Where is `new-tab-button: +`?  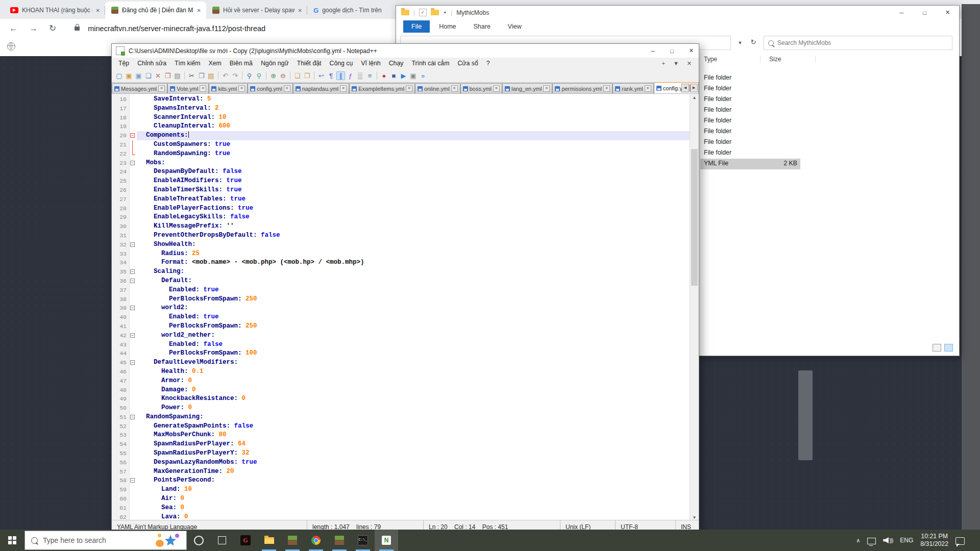
new-tab-button: + is located at coordinates (663, 63).